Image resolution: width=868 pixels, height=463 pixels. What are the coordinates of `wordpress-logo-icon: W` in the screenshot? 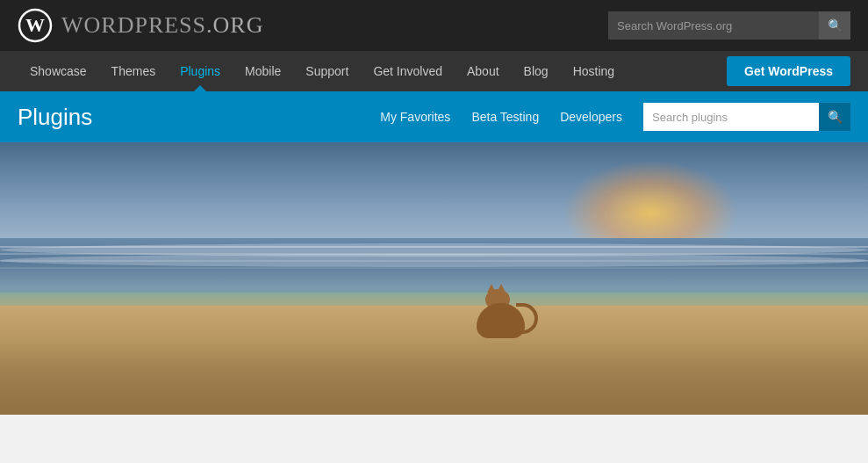 It's located at (35, 25).